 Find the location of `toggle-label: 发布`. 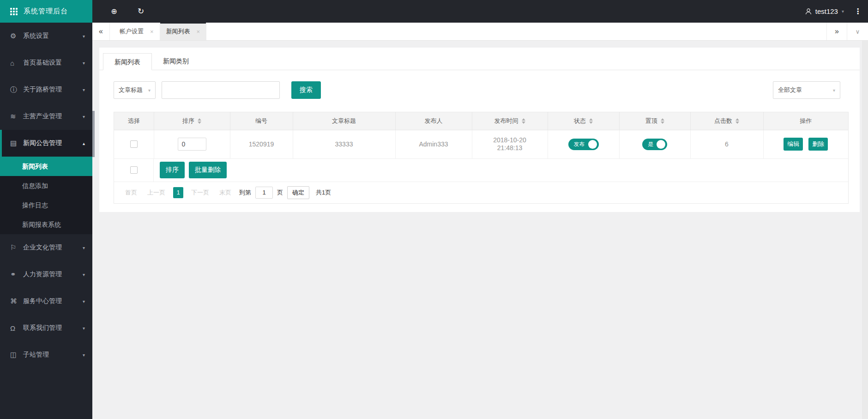

toggle-label: 发布 is located at coordinates (579, 144).